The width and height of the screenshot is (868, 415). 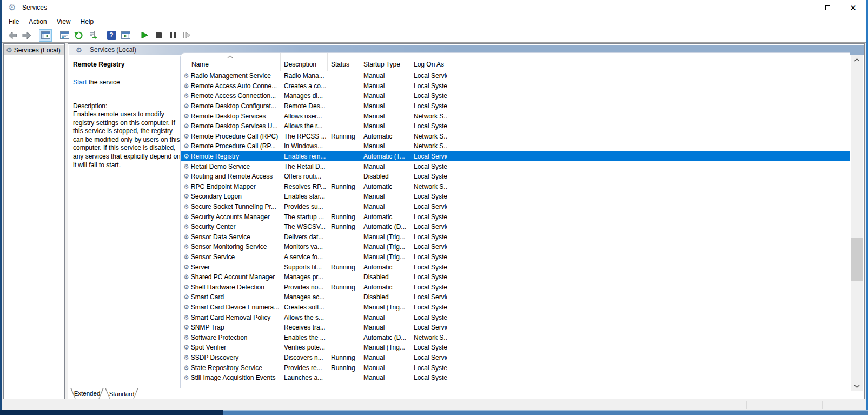 What do you see at coordinates (515, 378) in the screenshot?
I see `table-row: ⚙Still Image Acquisition EventsLaunches …` at bounding box center [515, 378].